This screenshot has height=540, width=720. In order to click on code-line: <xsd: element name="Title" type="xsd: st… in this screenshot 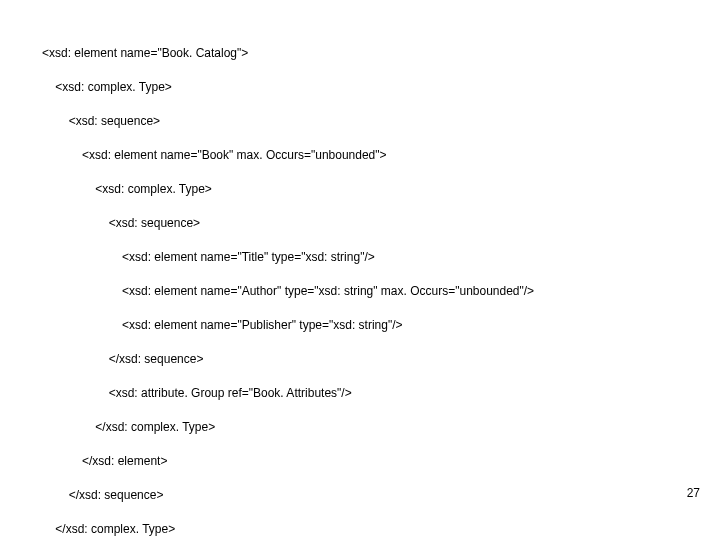, I will do `click(288, 258)`.